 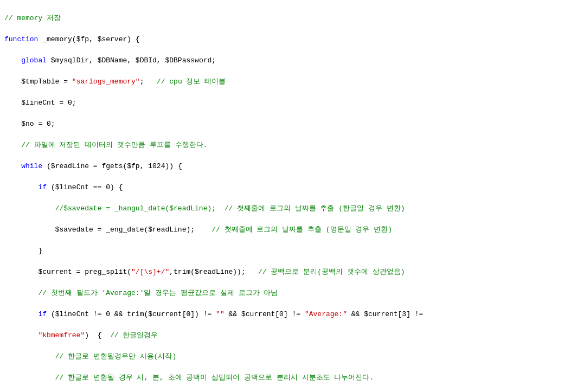 What do you see at coordinates (288, 18) in the screenshot?
I see `code-line-1: // memory 저장` at bounding box center [288, 18].